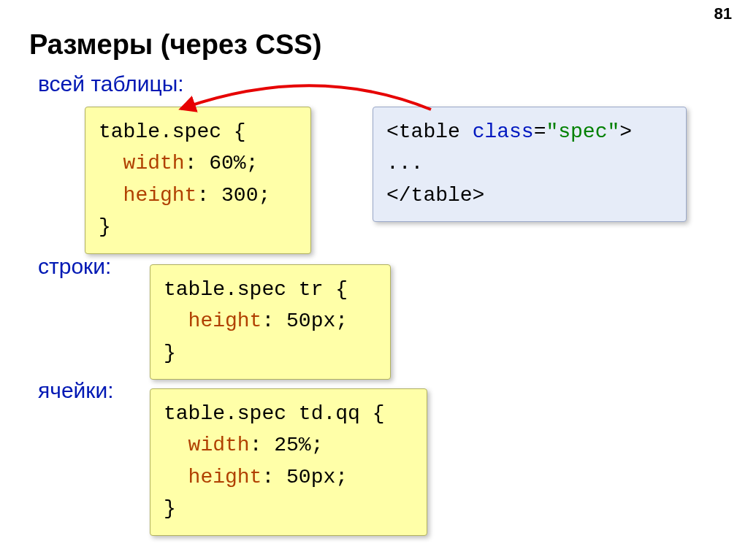  Describe the element at coordinates (175, 45) in the screenshot. I see `slide-title: Размеры (через CSS)` at that location.